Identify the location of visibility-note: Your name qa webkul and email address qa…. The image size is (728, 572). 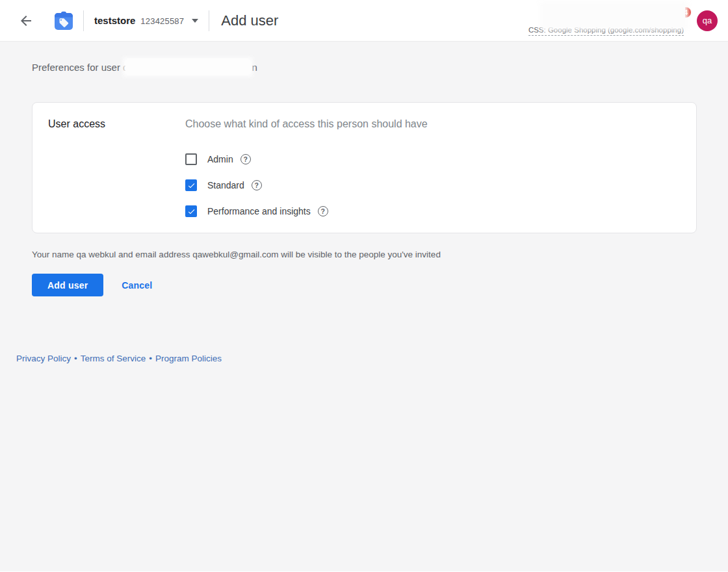
(364, 255).